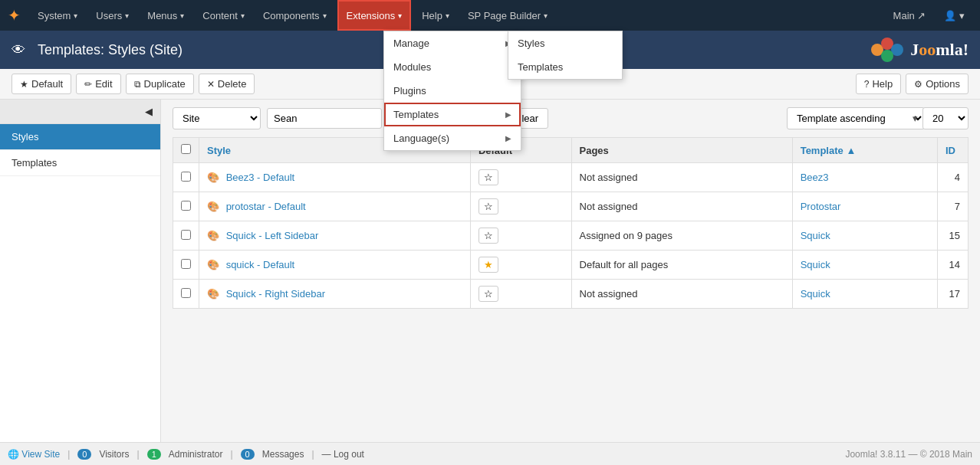  Describe the element at coordinates (18, 51) in the screenshot. I see `eye-icon: 👁` at that location.